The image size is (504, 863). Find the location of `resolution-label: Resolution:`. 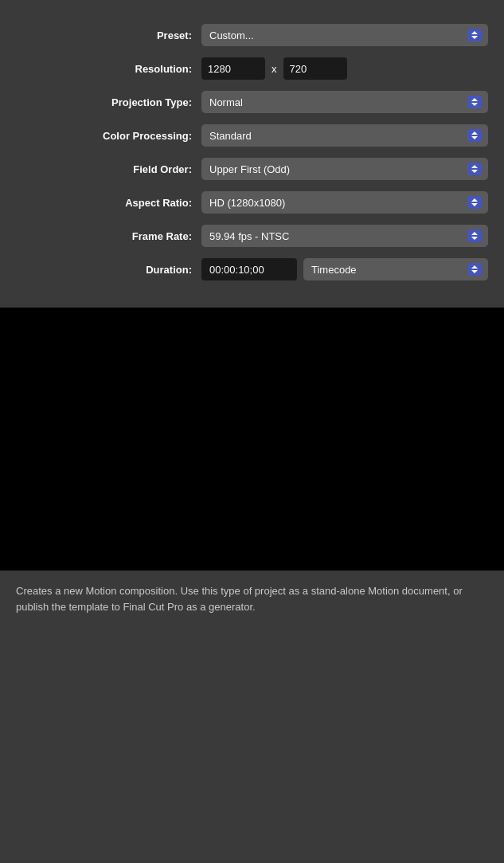

resolution-label: Resolution: is located at coordinates (128, 69).